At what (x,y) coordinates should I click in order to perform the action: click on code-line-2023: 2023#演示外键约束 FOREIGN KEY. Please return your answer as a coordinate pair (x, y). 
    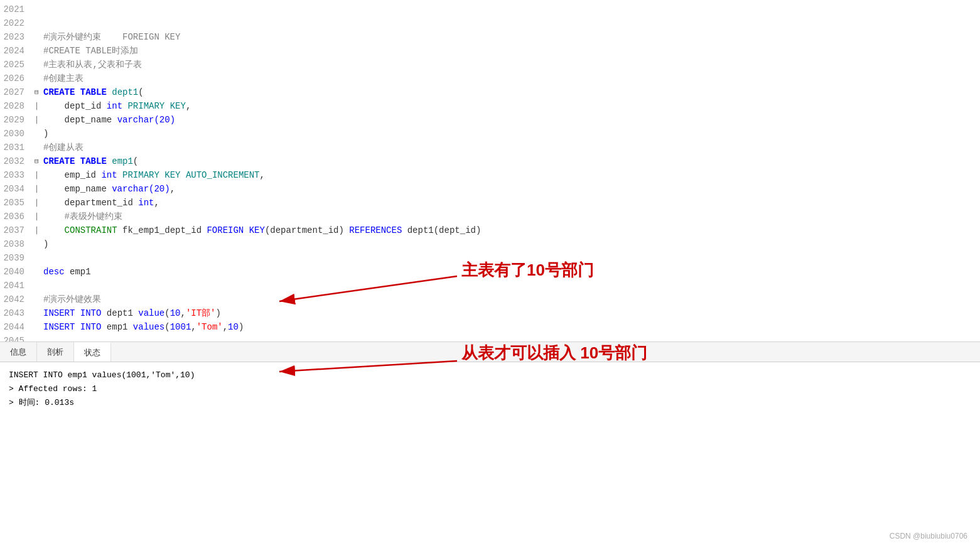
    Looking at the image, I should click on (490, 37).